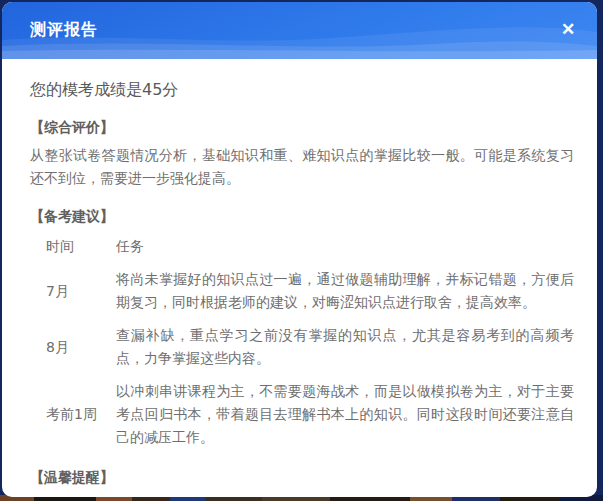  I want to click on suggestions-heading: 【备考建议】, so click(302, 217).